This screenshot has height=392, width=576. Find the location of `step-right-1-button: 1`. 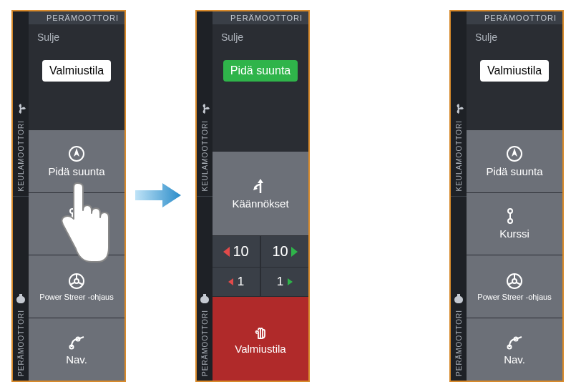

step-right-1-button: 1 is located at coordinates (285, 282).